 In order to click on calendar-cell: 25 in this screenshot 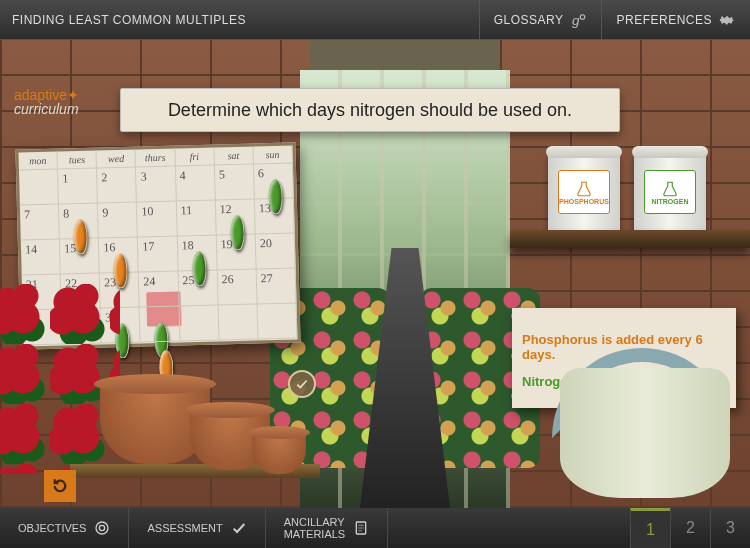, I will do `click(198, 288)`.